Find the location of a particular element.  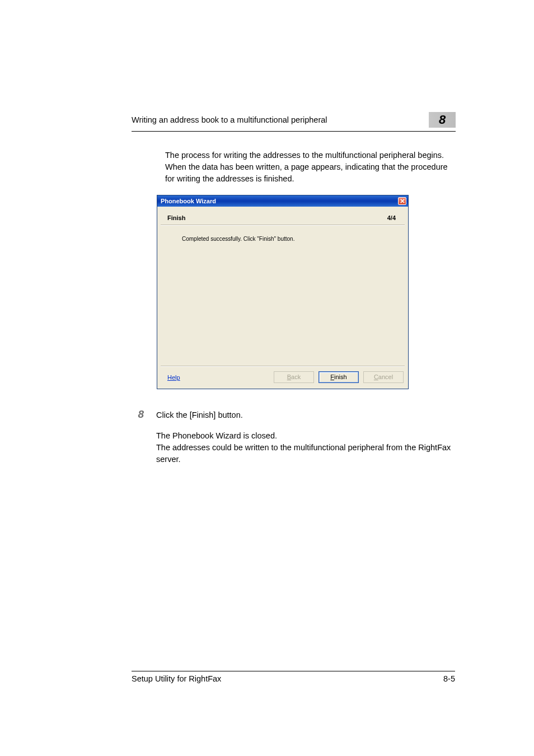

help-link-rest: elp is located at coordinates (176, 377).